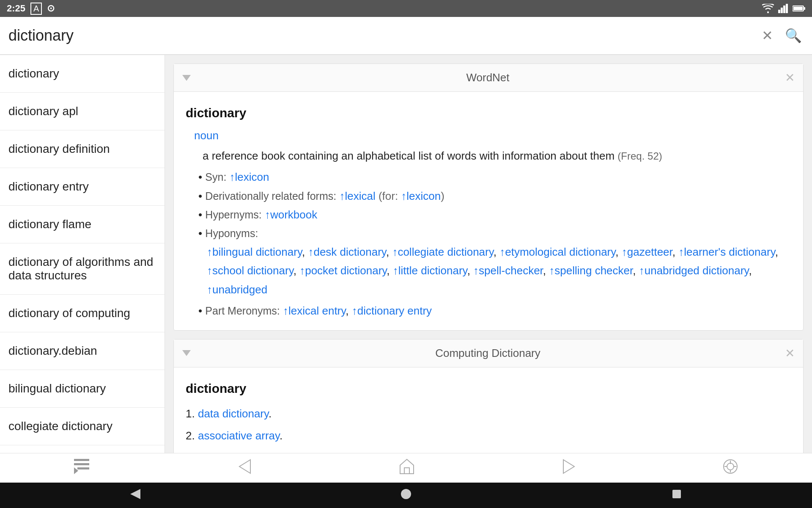 This screenshot has height=508, width=812. What do you see at coordinates (250, 177) in the screenshot?
I see `syn-link: ↑lexicon` at bounding box center [250, 177].